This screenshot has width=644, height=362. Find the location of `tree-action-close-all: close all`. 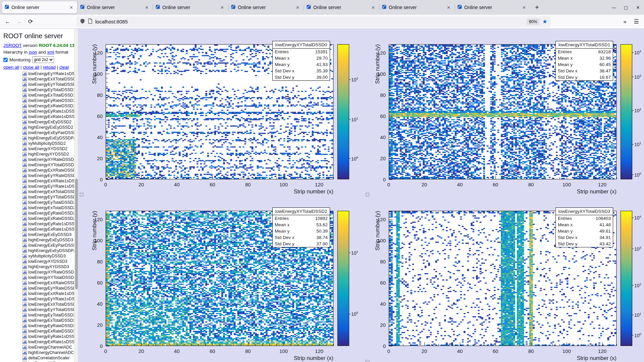

tree-action-close-all: close all is located at coordinates (31, 67).